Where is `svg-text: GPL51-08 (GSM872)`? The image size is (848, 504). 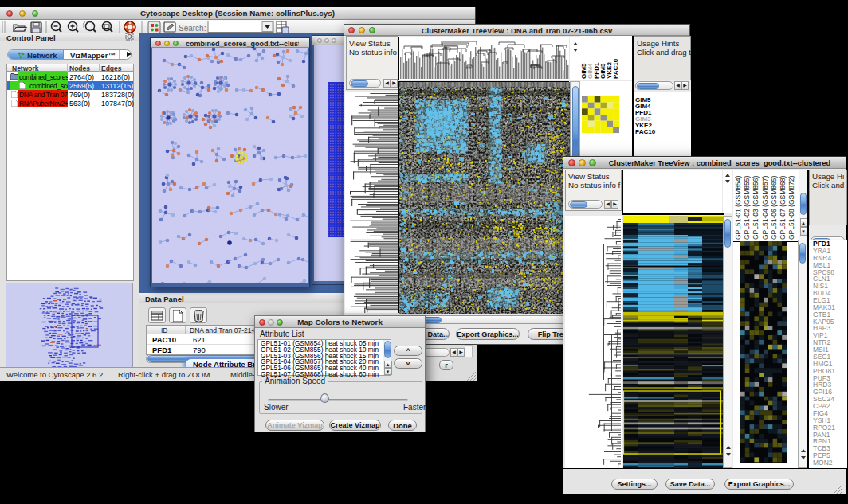 svg-text: GPL51-08 (GSM872) is located at coordinates (791, 208).